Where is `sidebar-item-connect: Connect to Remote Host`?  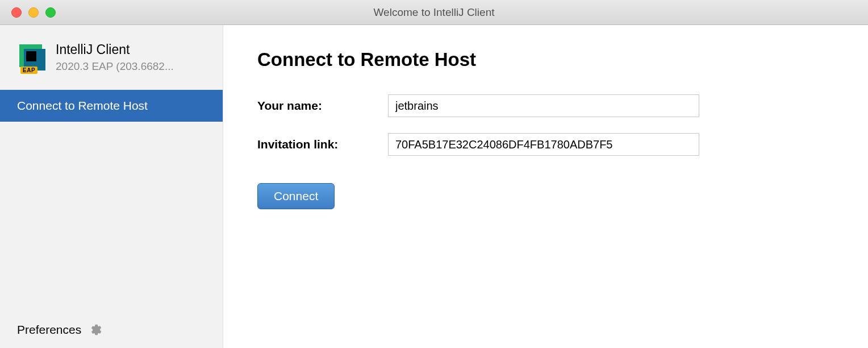
sidebar-item-connect: Connect to Remote Host is located at coordinates (111, 106).